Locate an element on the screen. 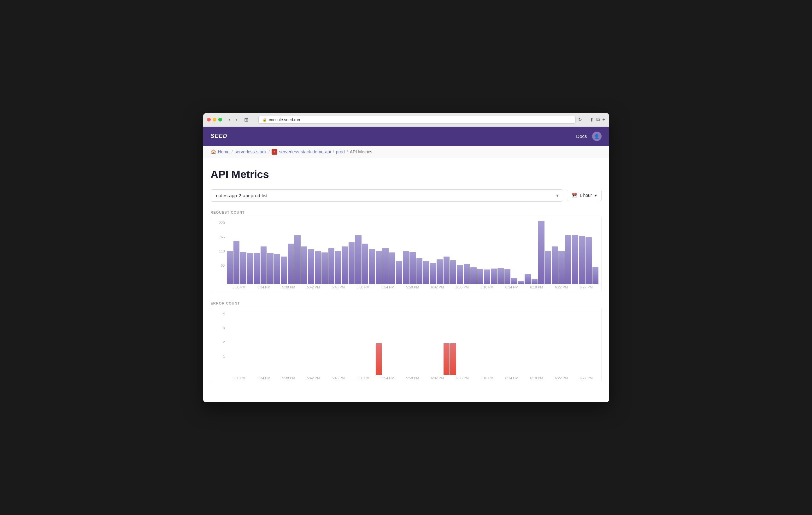 The height and width of the screenshot is (515, 812). request-count-section: REQUEST COUNT 220 165 110 55 is located at coordinates (406, 251).